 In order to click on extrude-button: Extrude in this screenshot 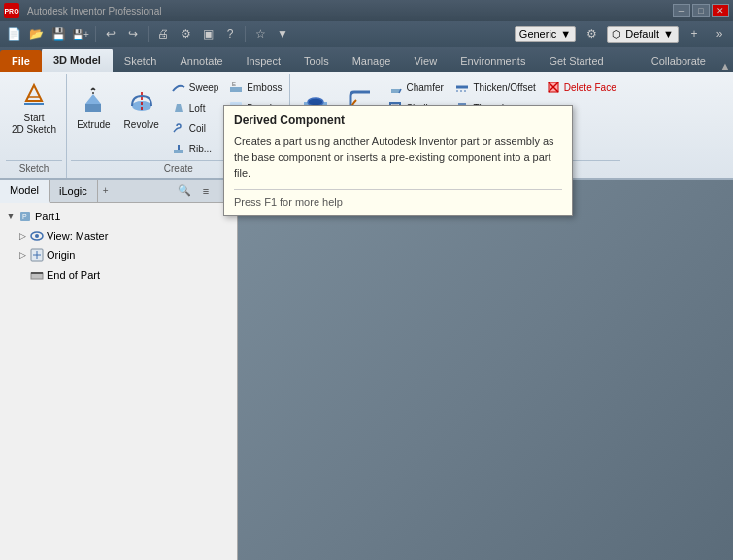, I will do `click(93, 108)`.